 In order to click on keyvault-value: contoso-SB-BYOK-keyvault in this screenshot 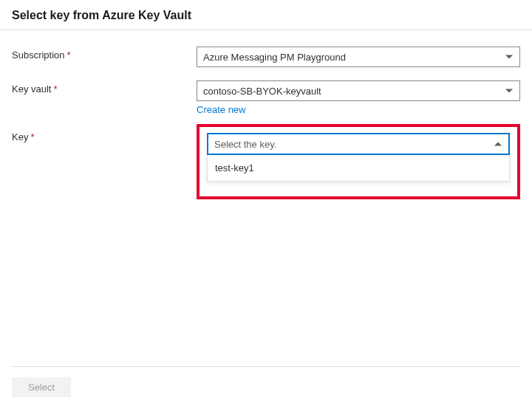, I will do `click(262, 92)`.